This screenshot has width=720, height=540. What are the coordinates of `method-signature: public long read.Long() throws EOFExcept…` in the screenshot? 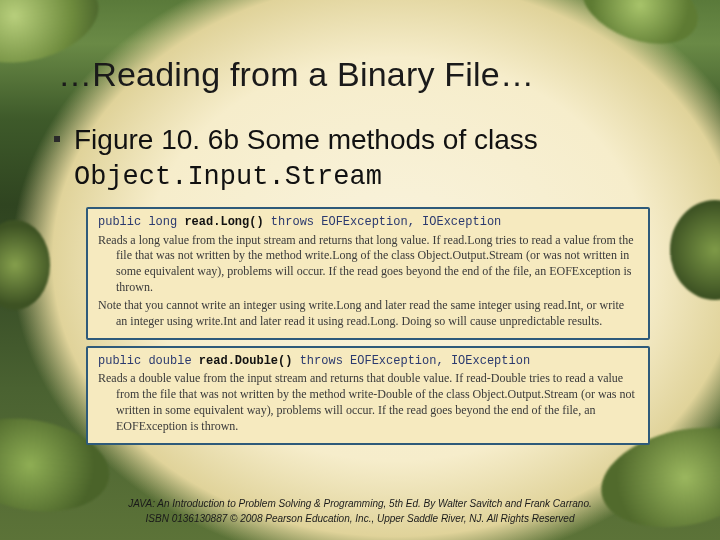 It's located at (368, 223).